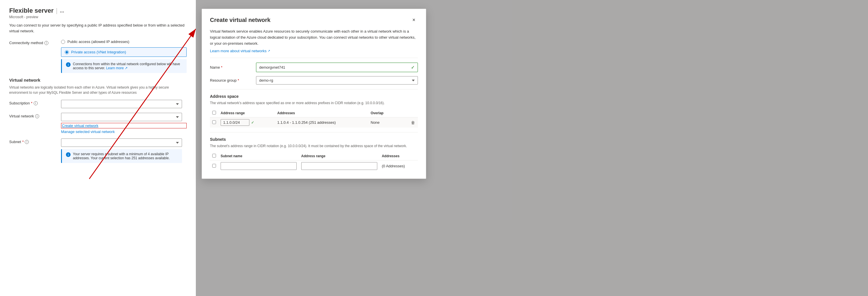 The height and width of the screenshot is (296, 868). Describe the element at coordinates (247, 123) in the screenshot. I see `addr-row-range-cell: 1.1.0.0/24 ✓` at that location.